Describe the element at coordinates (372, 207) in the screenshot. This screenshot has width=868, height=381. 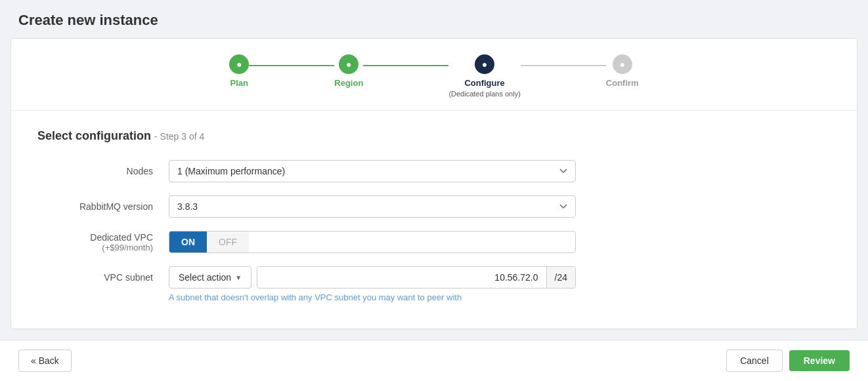
I see `rabbitmq-version-select: 3.8.3 3.7.28 3.6.16` at that location.